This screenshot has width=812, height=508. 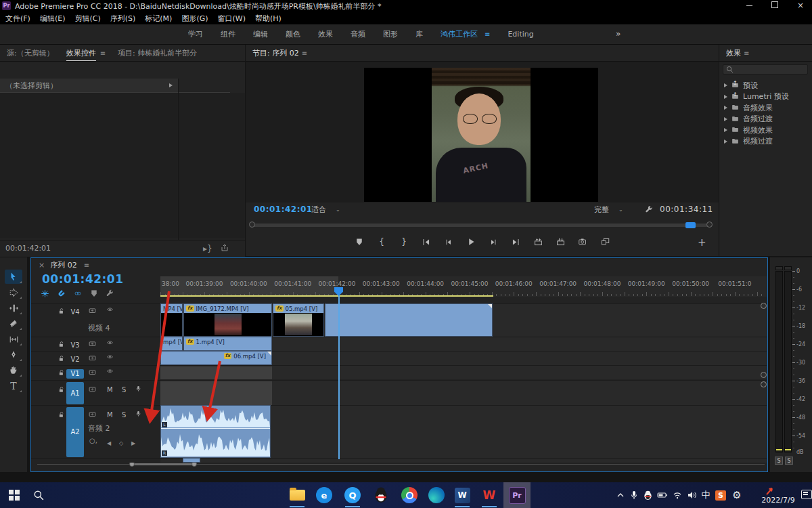 I want to click on effects-folder-1: ↥Lumetri 预设, so click(x=766, y=98).